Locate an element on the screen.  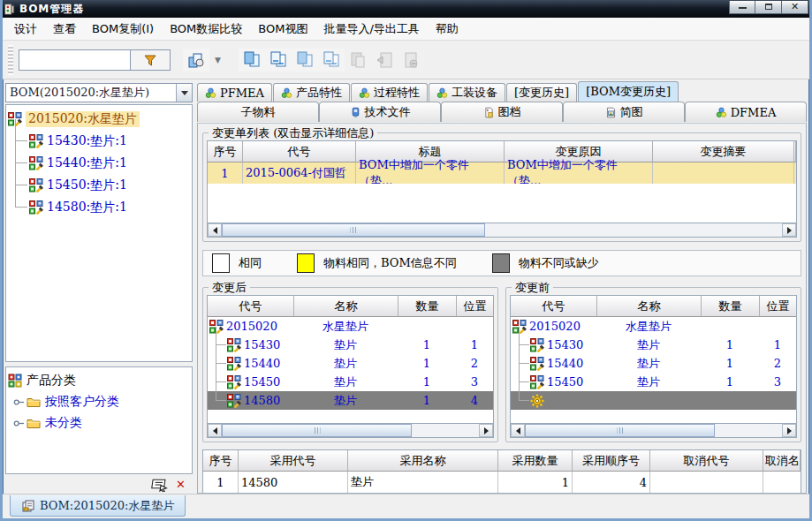
category-item: 按照客户分类 is located at coordinates (99, 402).